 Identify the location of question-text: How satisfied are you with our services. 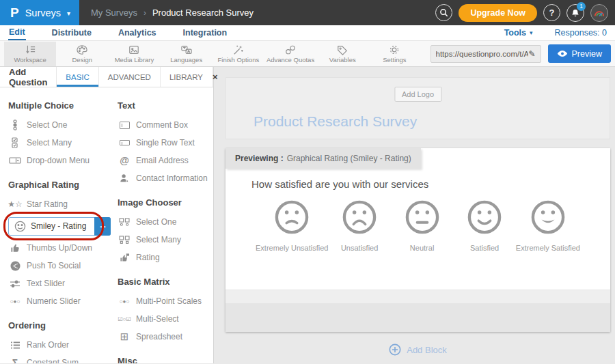
(430, 184).